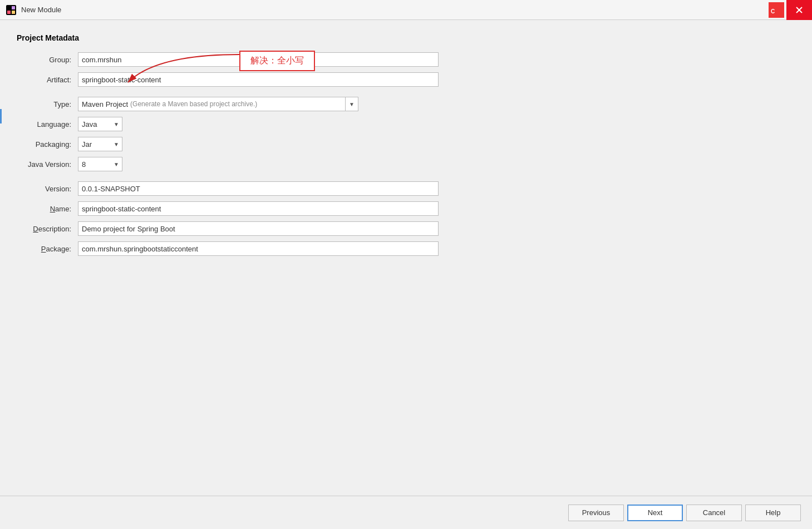 The width and height of the screenshot is (812, 529). What do you see at coordinates (1, 116) in the screenshot?
I see `left-accent` at bounding box center [1, 116].